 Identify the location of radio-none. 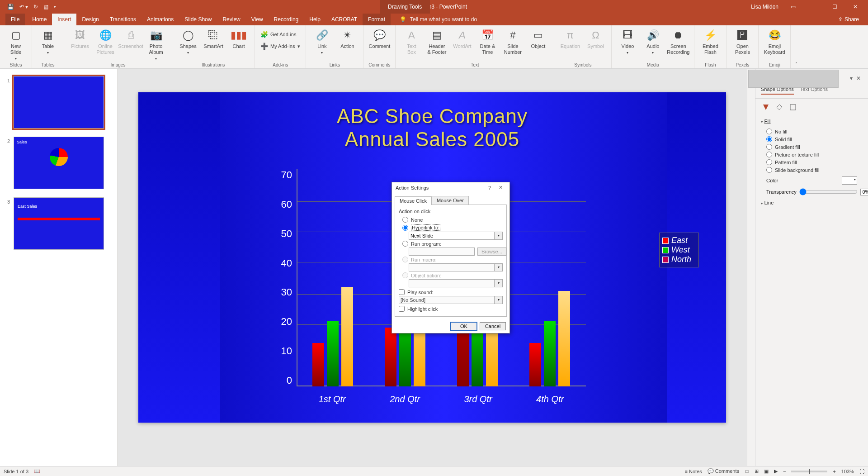
(405, 220).